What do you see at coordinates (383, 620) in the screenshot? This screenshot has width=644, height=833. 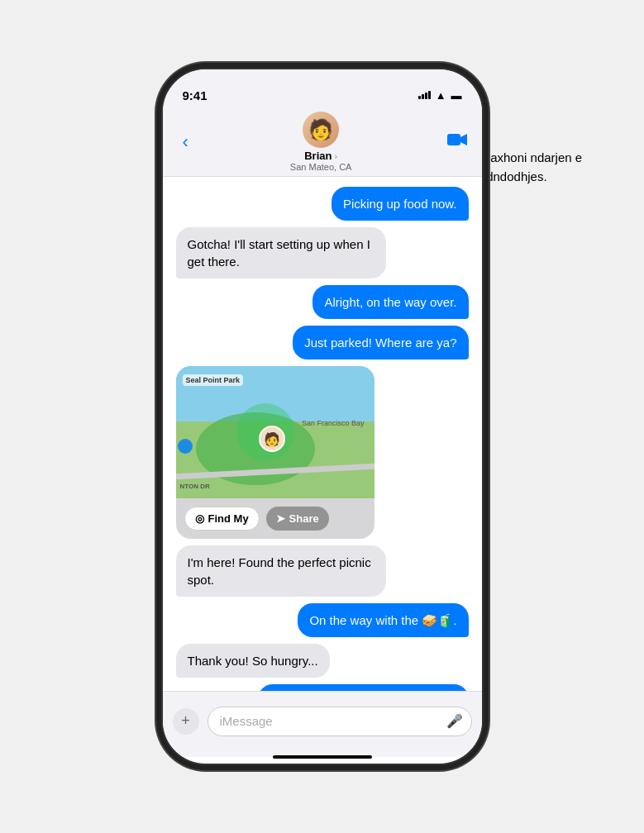 I see `message-bubble: On the way with the 🥪🧃.` at bounding box center [383, 620].